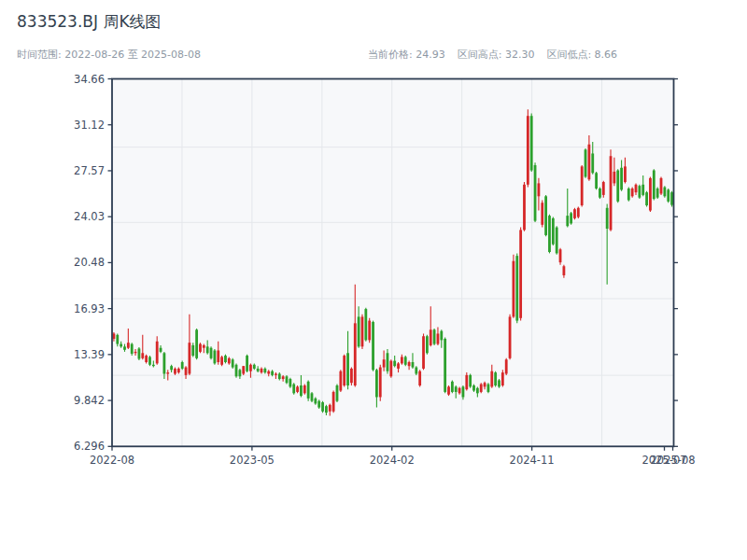  I want to click on y-tick-label: 34.66, so click(90, 79).